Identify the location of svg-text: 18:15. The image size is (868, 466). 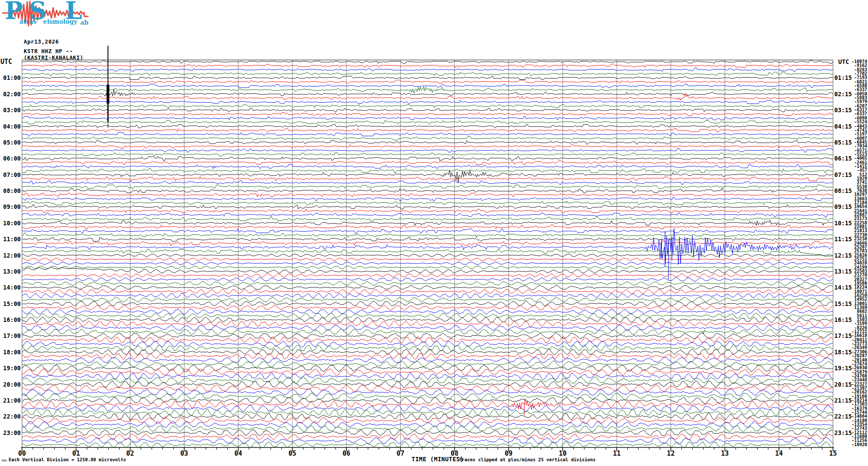
(843, 352).